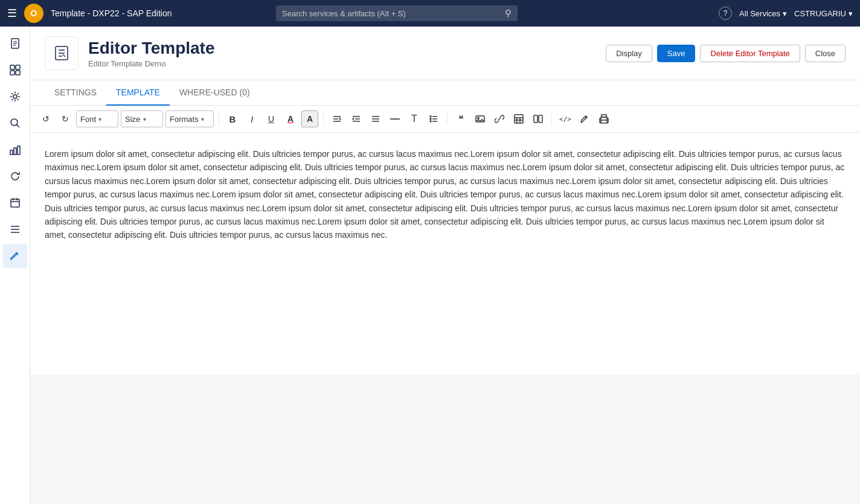 Image resolution: width=860 pixels, height=504 pixels. I want to click on delete-button: Delete Editor Template, so click(750, 53).